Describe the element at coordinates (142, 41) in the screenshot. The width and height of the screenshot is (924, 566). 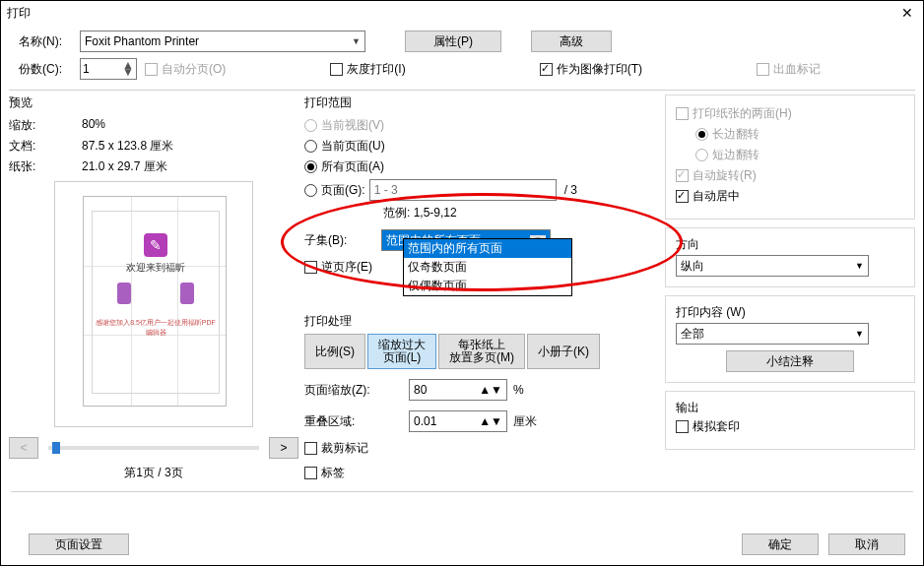
I see `printer-select-value: Foxit Phantom Printer` at that location.